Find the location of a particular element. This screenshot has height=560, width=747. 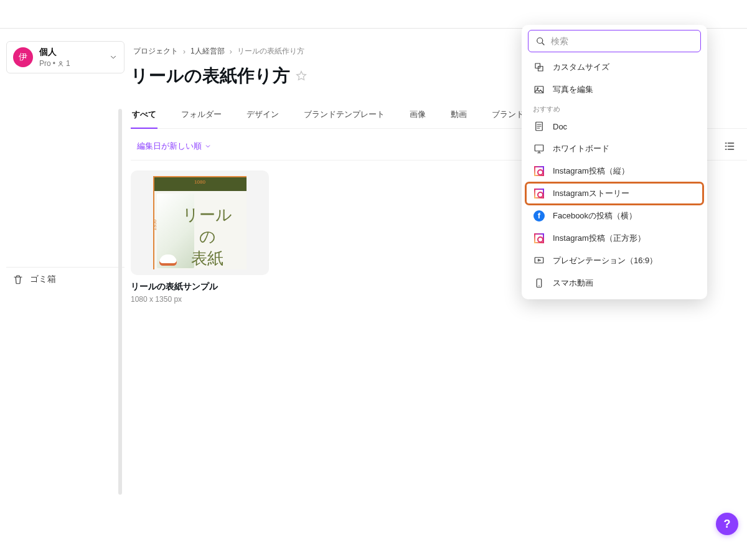

dd-label: プレゼンテーション（16:9） is located at coordinates (605, 261).